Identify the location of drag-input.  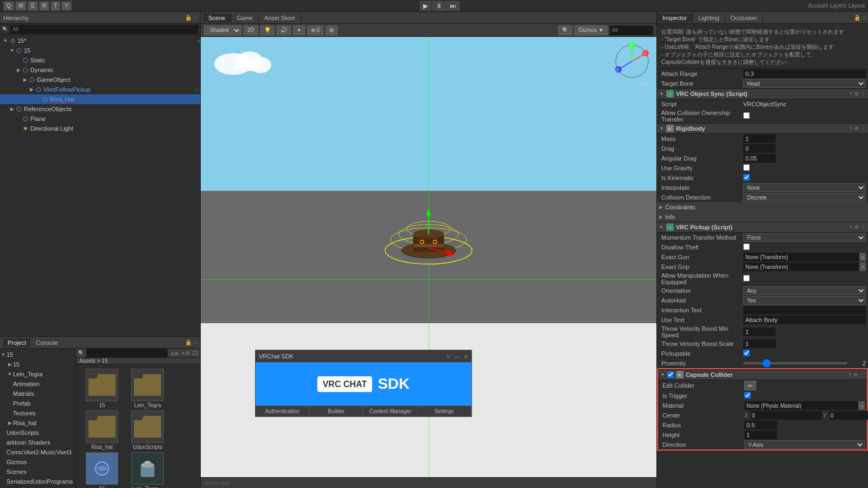
(760, 149).